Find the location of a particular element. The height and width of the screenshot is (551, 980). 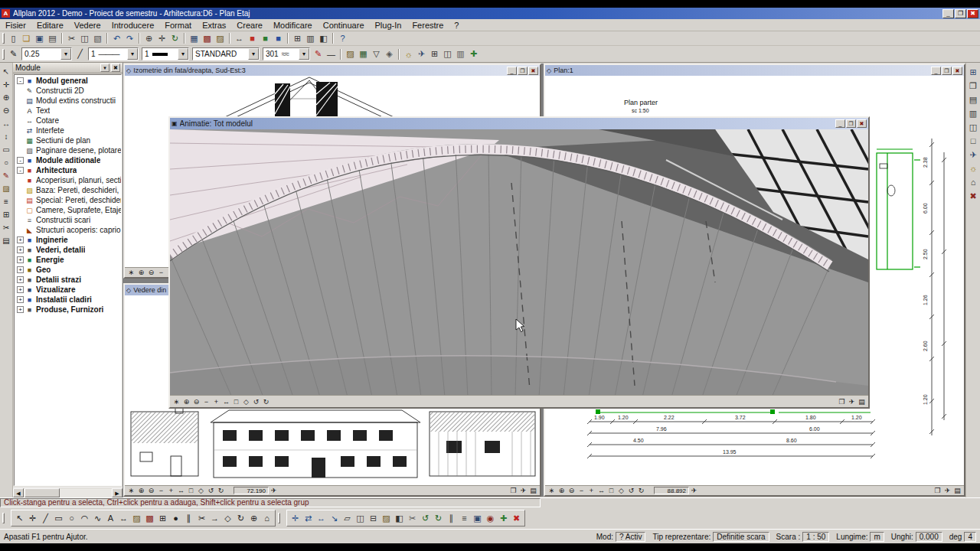

undo-icon: ↶ is located at coordinates (116, 38).